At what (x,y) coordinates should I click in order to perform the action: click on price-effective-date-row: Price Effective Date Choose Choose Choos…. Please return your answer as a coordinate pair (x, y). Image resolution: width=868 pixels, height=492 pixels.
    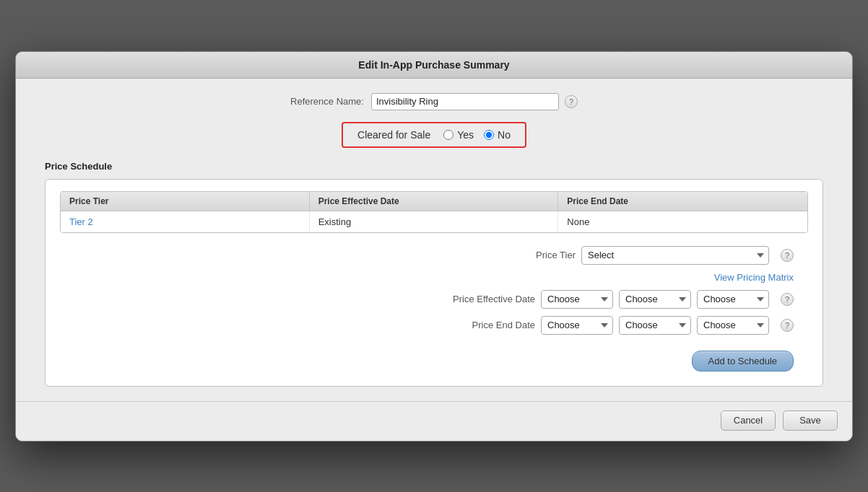
    Looking at the image, I should click on (617, 299).